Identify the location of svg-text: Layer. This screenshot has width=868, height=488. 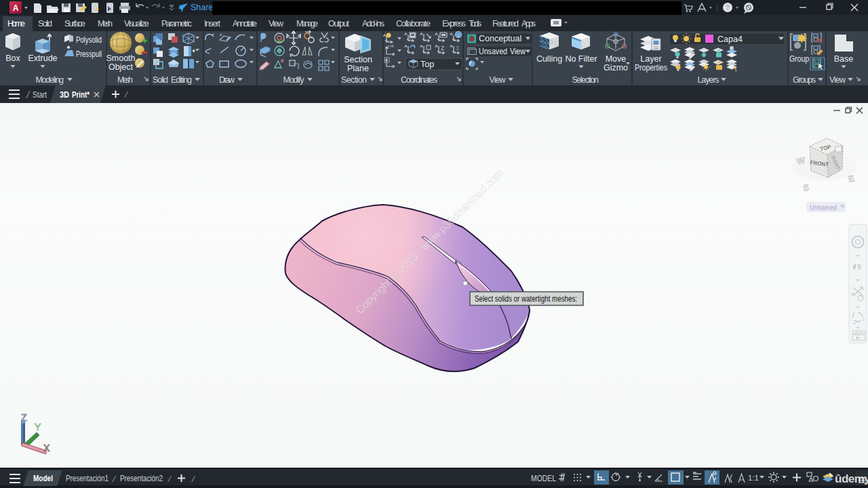
(651, 59).